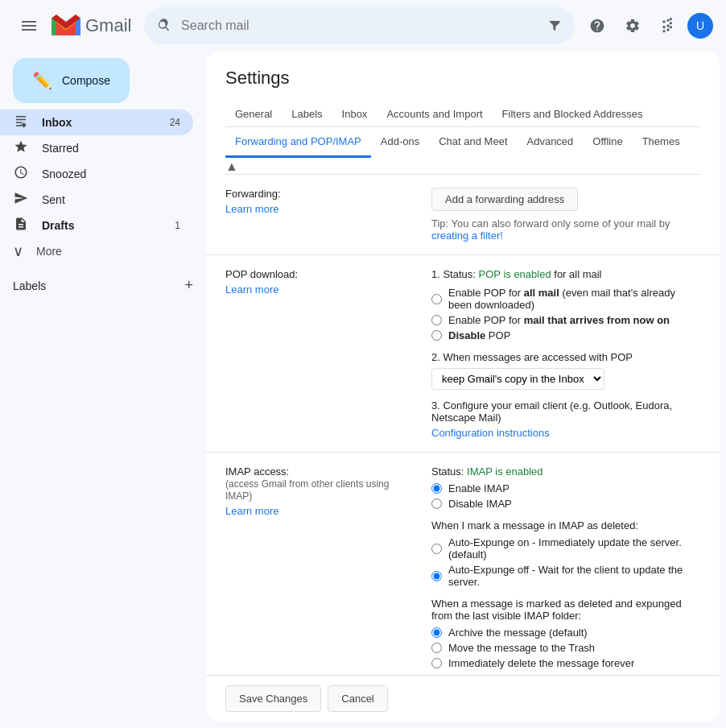  Describe the element at coordinates (505, 472) in the screenshot. I see `imap-status-text: IMAP is enabled` at that location.